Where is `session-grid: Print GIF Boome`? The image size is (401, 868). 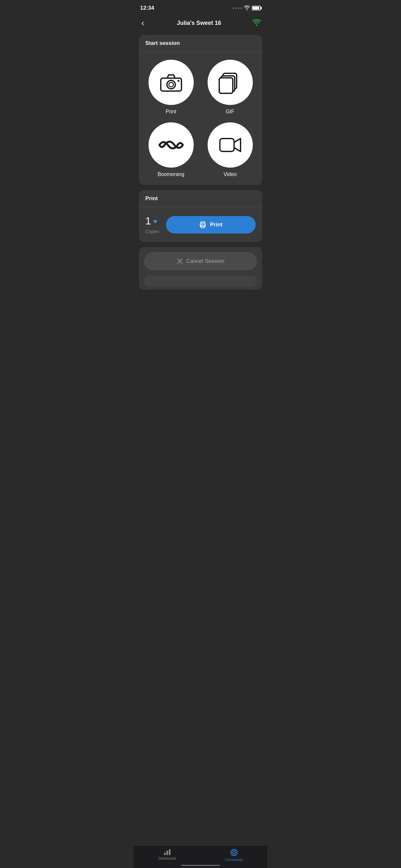 session-grid: Print GIF Boome is located at coordinates (201, 119).